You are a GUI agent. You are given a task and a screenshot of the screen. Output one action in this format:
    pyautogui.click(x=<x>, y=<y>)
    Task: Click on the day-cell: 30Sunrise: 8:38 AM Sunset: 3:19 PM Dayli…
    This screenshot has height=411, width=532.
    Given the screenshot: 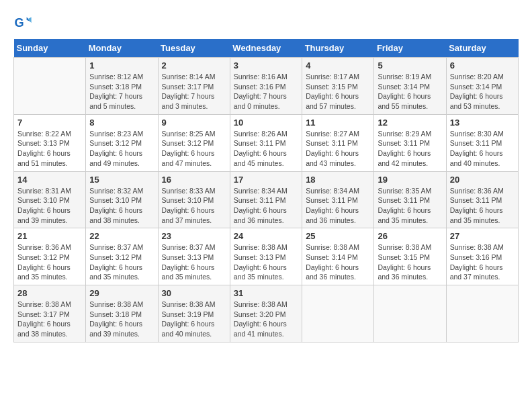 What is the action you would take?
    pyautogui.click(x=193, y=314)
    